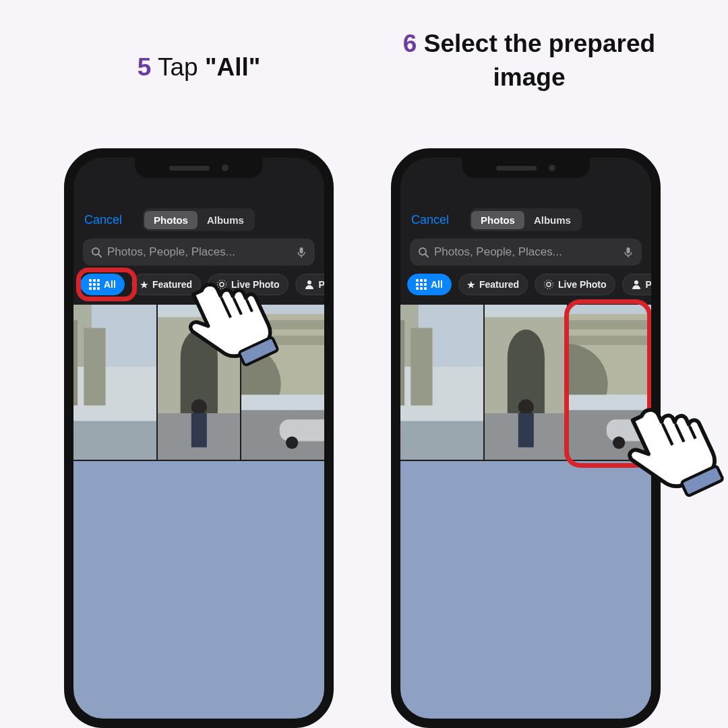  I want to click on step5-quote-open: ", so click(211, 67).